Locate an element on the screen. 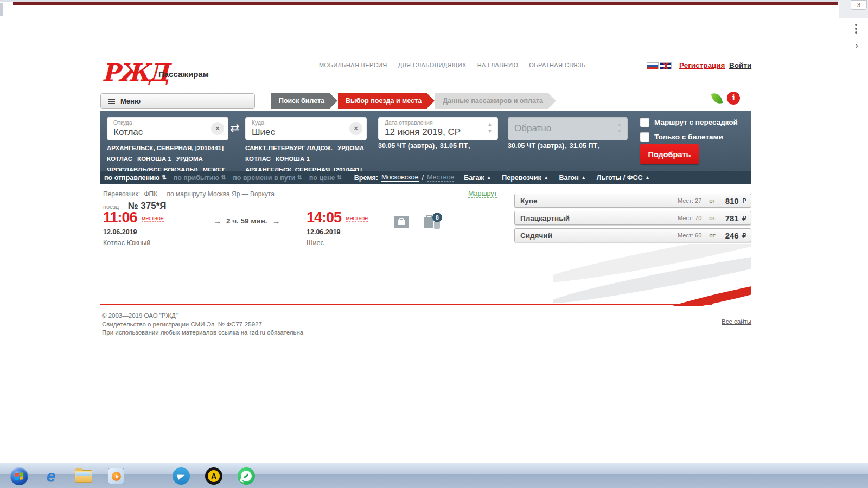 The width and height of the screenshot is (868, 488). ruble-sign: ₽ is located at coordinates (744, 218).